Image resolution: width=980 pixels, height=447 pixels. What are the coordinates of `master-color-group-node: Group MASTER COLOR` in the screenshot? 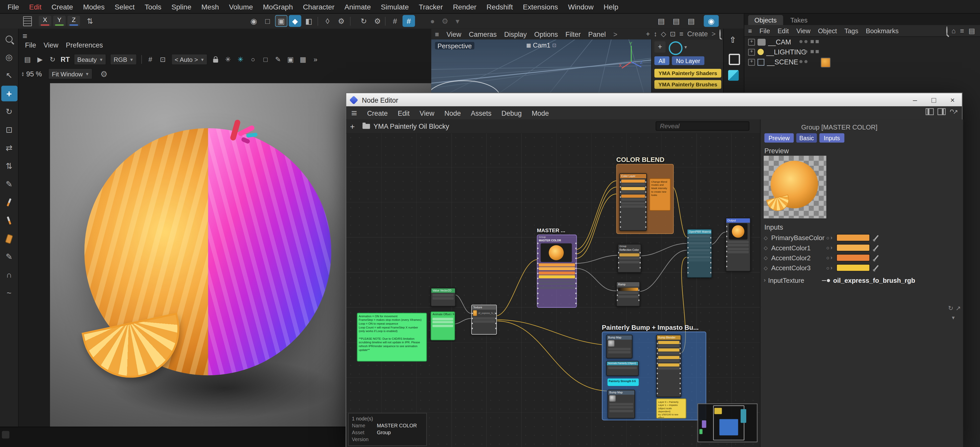 It's located at (557, 271).